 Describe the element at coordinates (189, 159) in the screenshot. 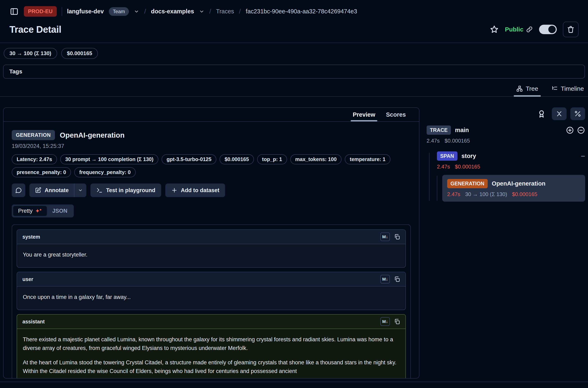

I see `model-badge: gpt-3.5-turbo-0125` at that location.